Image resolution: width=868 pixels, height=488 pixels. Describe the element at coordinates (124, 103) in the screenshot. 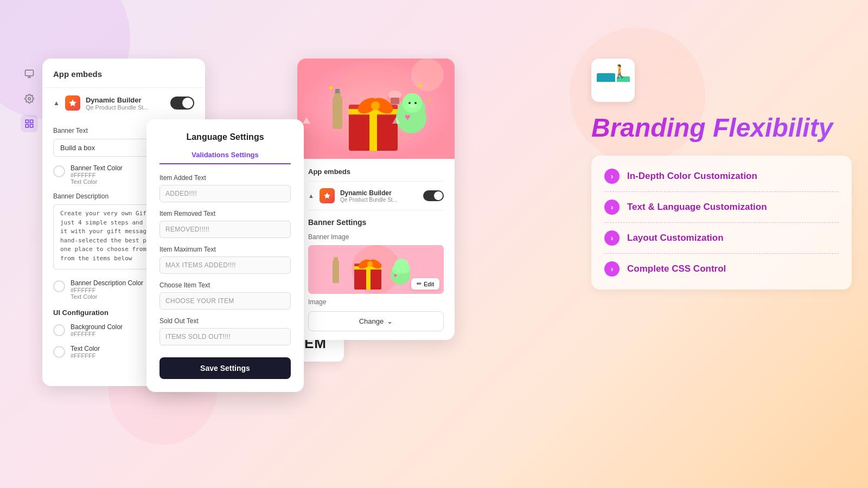

I see `app-embed-row: ▲ Dynamic Builder Qe Product Bundle St..…` at that location.